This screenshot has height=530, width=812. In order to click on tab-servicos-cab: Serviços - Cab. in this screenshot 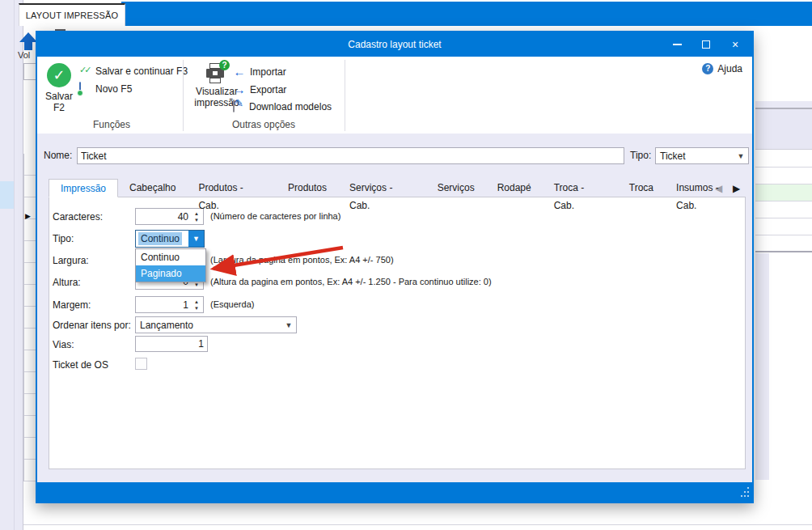, I will do `click(382, 188)`.